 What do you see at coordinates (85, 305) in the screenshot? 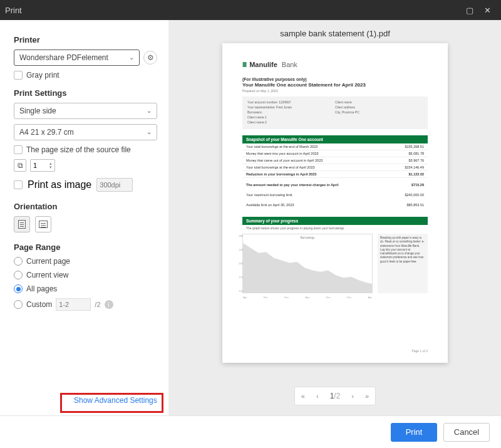
I see `page-range-custom: Custom /2 i` at bounding box center [85, 305].